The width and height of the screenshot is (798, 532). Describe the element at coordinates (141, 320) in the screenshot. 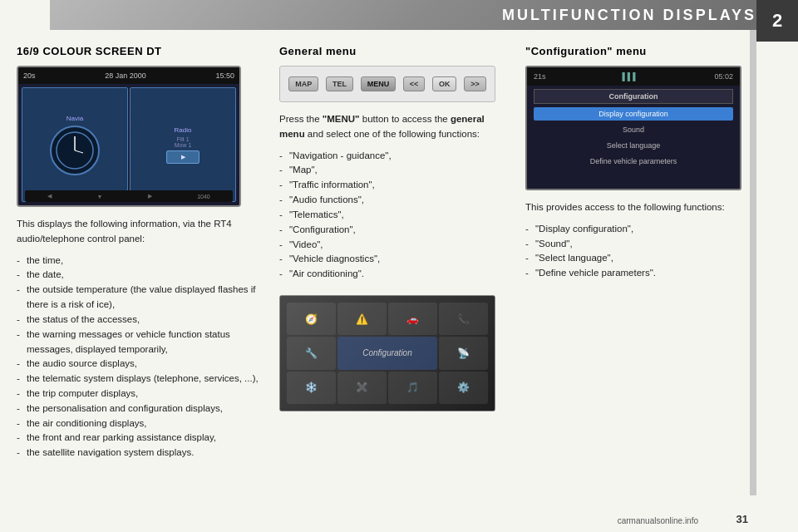

I see `list-item: the status of the accesses,` at that location.